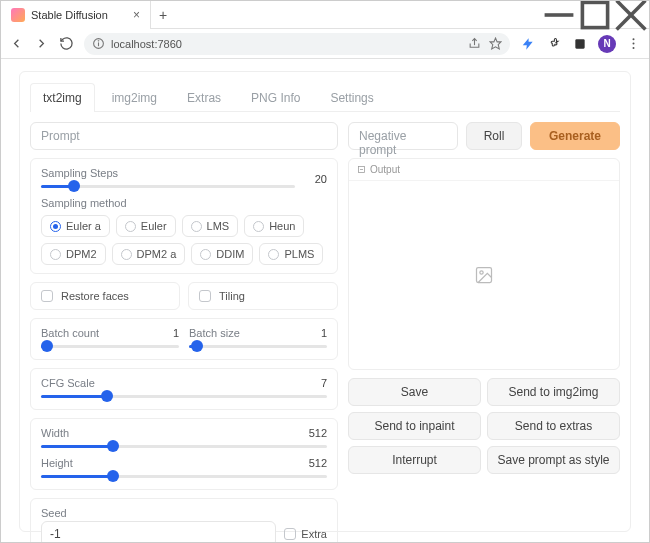 Image resolution: width=650 pixels, height=543 pixels. What do you see at coordinates (403, 136) in the screenshot?
I see `negative-prompt-input: Negative prompt` at bounding box center [403, 136].